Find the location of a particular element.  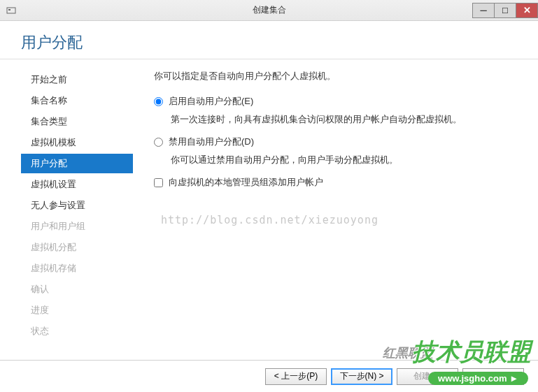

sidebar-item-5: 虚拟机设置 is located at coordinates (77, 184).